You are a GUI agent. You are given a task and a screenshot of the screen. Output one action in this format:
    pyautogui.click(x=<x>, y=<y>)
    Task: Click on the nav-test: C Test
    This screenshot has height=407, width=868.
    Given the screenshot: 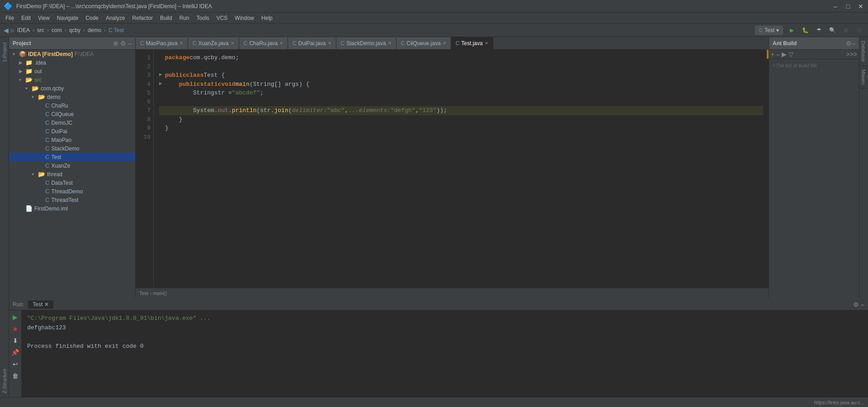 What is the action you would take?
    pyautogui.click(x=116, y=30)
    